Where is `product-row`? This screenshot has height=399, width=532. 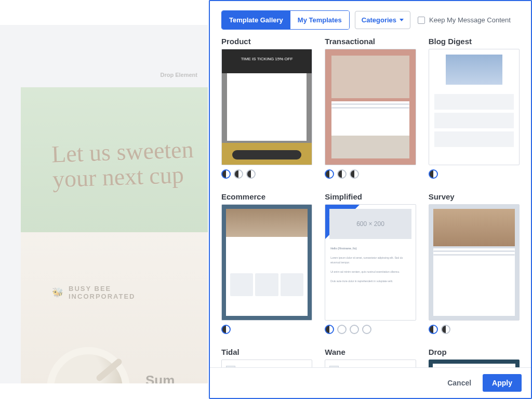
product-row is located at coordinates (267, 285).